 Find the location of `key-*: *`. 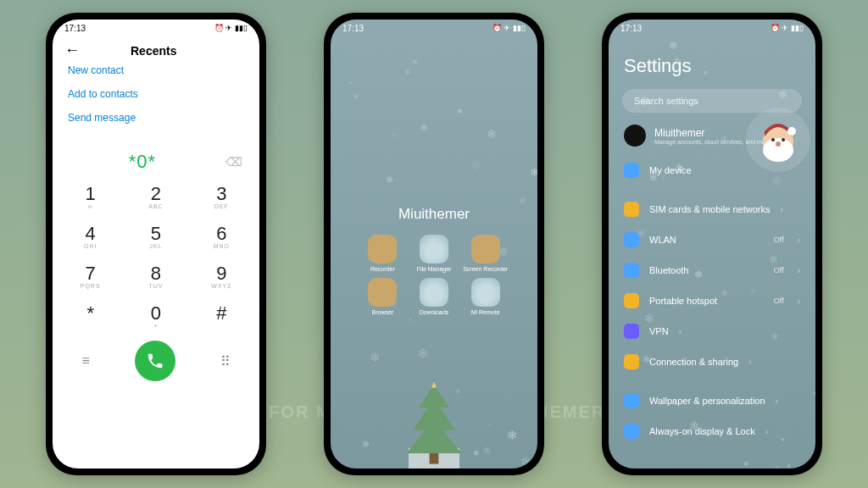

key-*: * is located at coordinates (90, 315).